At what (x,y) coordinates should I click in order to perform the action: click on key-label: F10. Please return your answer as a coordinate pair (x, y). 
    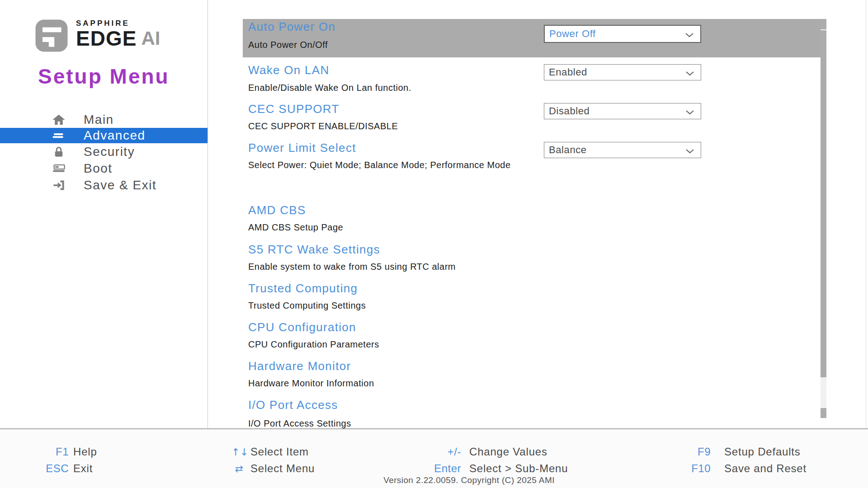
    Looking at the image, I should click on (699, 469).